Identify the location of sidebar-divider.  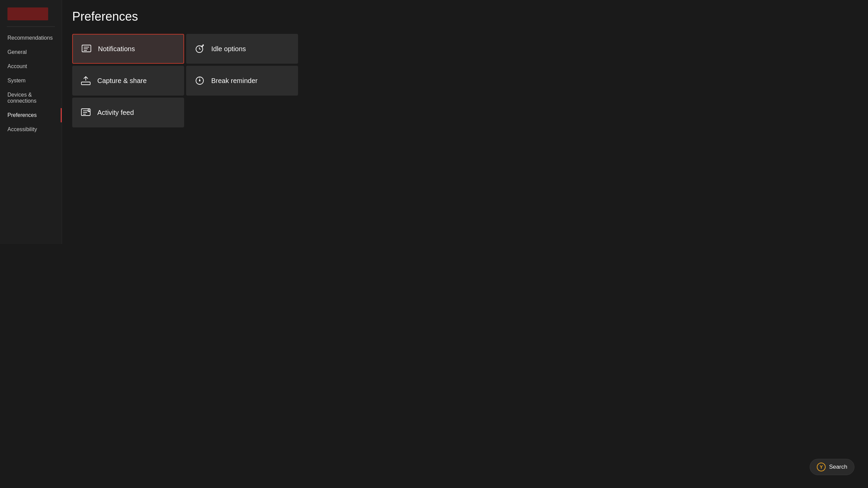
(31, 26).